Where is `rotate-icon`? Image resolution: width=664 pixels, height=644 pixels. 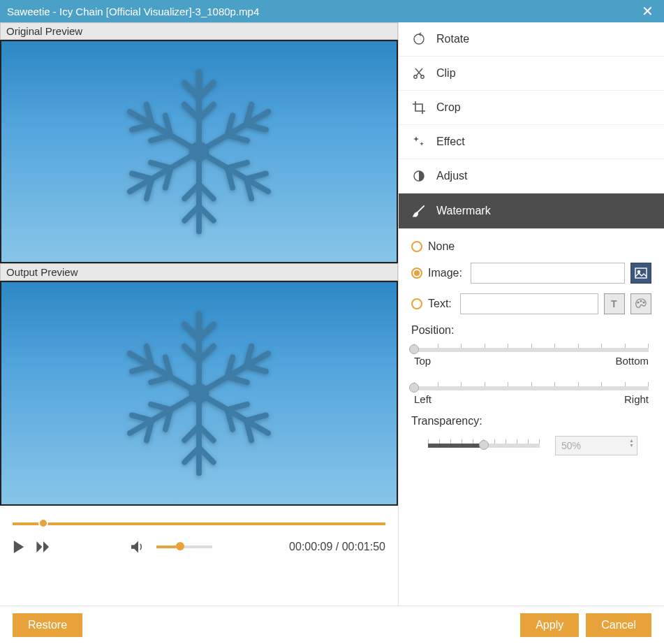
rotate-icon is located at coordinates (419, 39).